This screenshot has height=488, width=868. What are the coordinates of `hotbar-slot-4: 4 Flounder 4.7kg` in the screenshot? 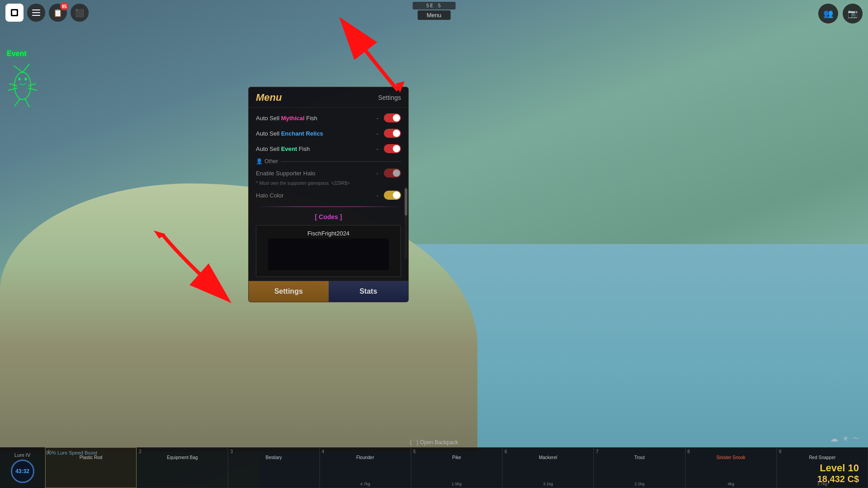 It's located at (365, 468).